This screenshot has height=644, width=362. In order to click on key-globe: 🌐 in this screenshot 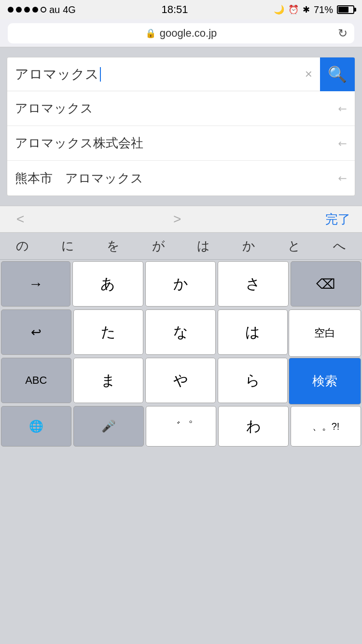, I will do `click(36, 426)`.